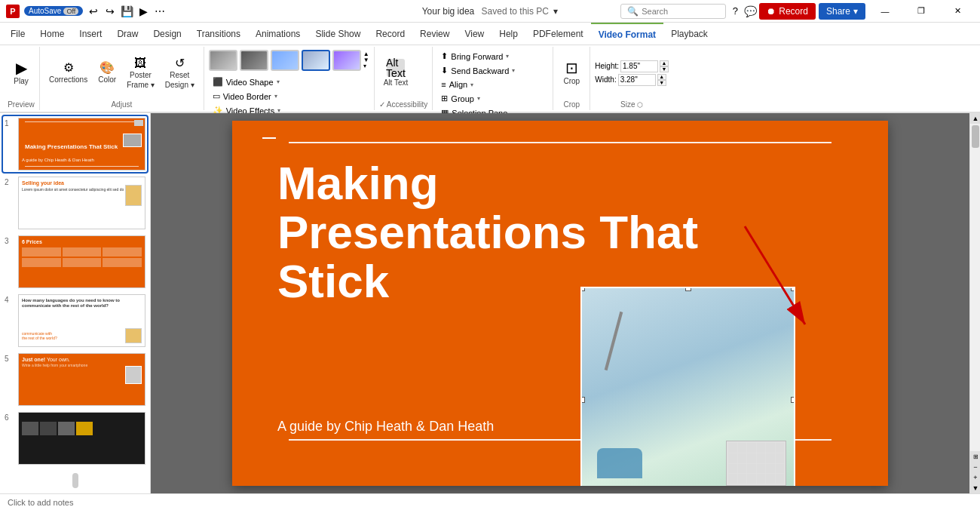  What do you see at coordinates (21, 72) in the screenshot?
I see `play-button: ▶ Play` at bounding box center [21, 72].